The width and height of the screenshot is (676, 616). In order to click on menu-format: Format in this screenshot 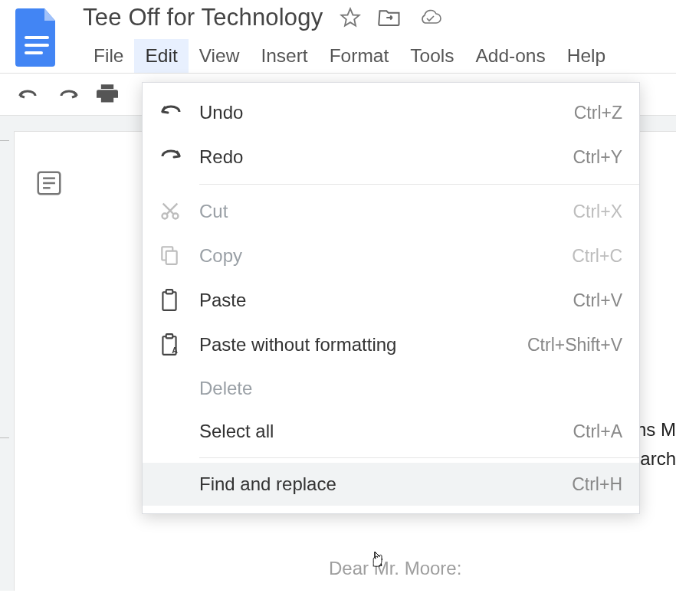, I will do `click(359, 56)`.